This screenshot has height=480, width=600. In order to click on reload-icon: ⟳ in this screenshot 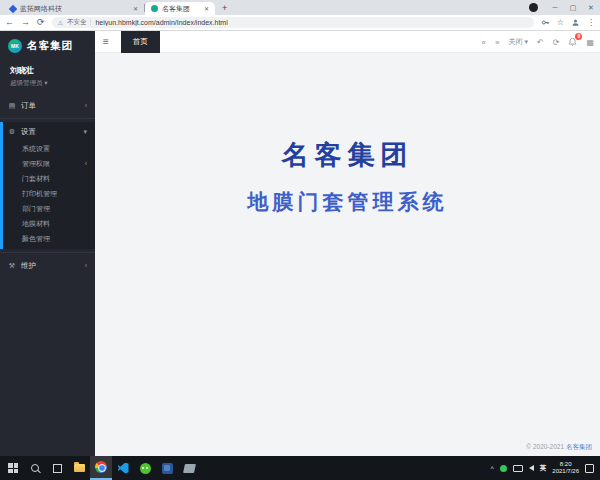, I will do `click(41, 22)`.